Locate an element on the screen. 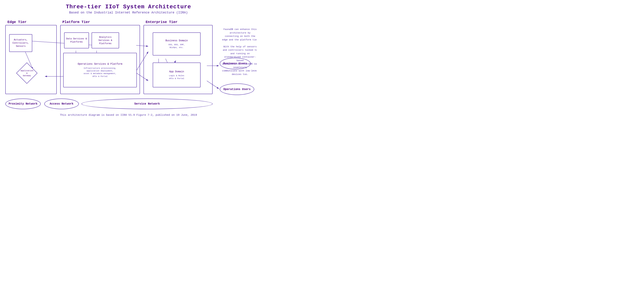  analytics-services-label: Analytics Services & Platforms is located at coordinates (105, 40).